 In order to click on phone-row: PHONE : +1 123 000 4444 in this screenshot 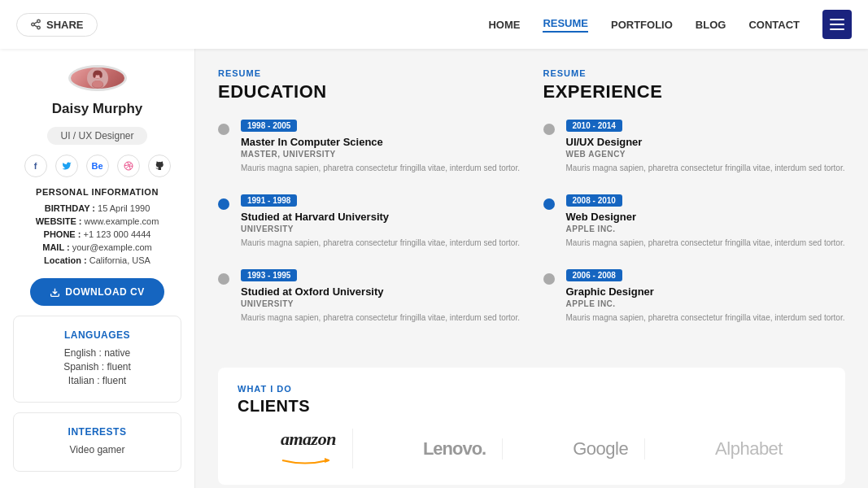, I will do `click(98, 234)`.